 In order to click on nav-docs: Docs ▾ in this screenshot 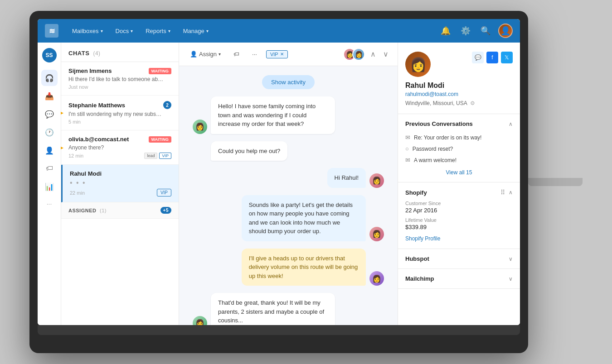, I will do `click(124, 31)`.